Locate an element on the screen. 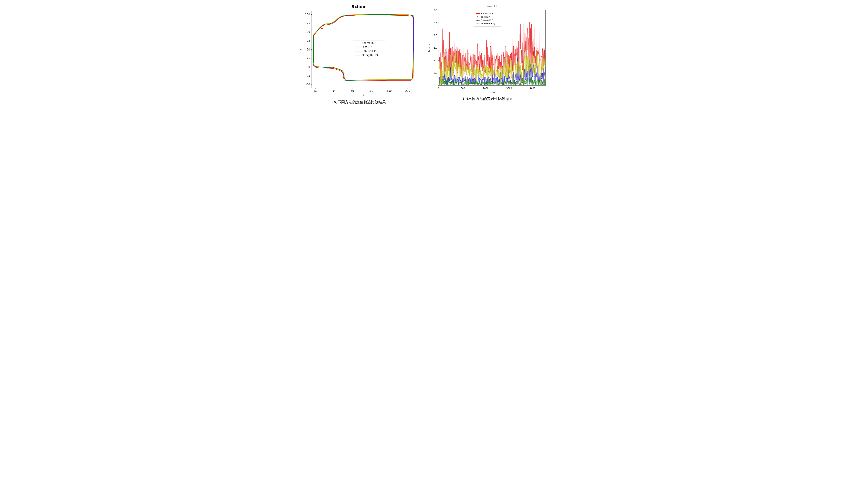 This screenshot has height=504, width=847. svg-text: Z is located at coordinates (301, 50).